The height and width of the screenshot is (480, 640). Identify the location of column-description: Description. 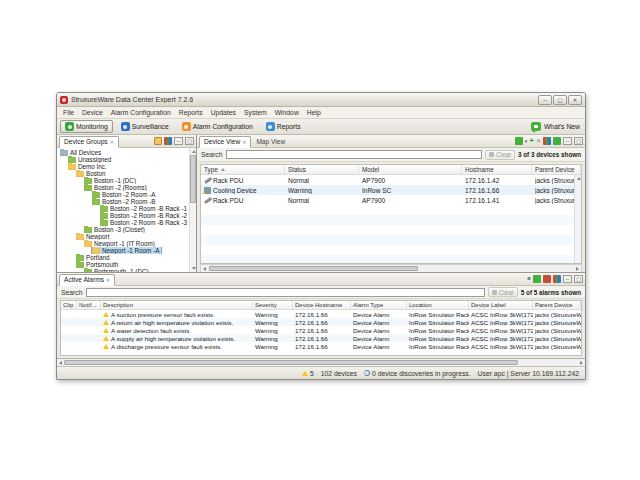
(177, 305).